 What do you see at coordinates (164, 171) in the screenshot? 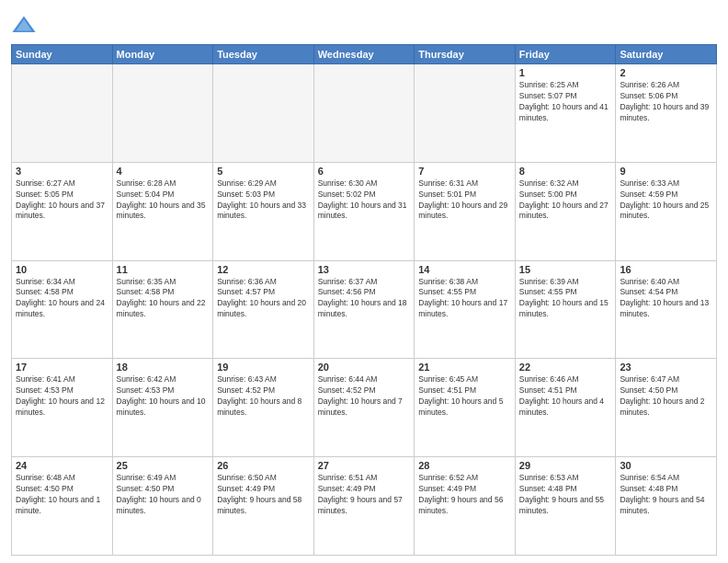
I see `day-number: 4` at bounding box center [164, 171].